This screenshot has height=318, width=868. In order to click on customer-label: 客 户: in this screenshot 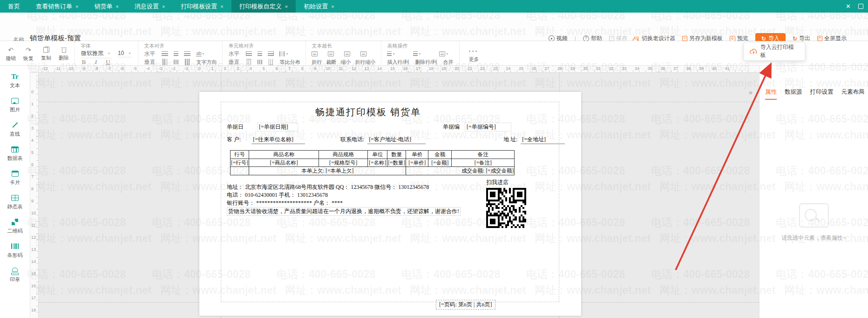, I will do `click(234, 139)`.